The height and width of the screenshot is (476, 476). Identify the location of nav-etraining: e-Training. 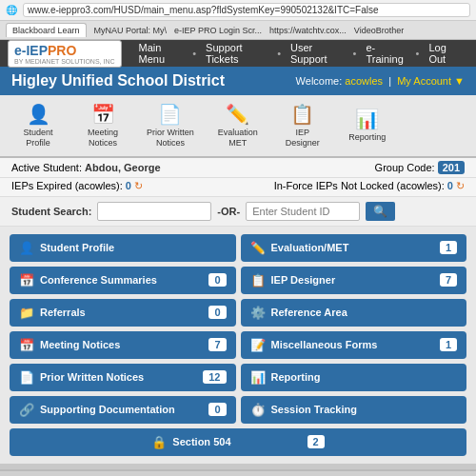
(386, 53).